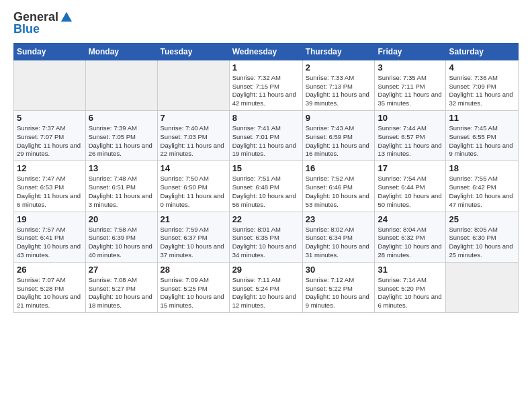  I want to click on calendar-cell: 30Sunrise: 7:12 AMSunset: 5:22 PMDayligh…, so click(339, 287).